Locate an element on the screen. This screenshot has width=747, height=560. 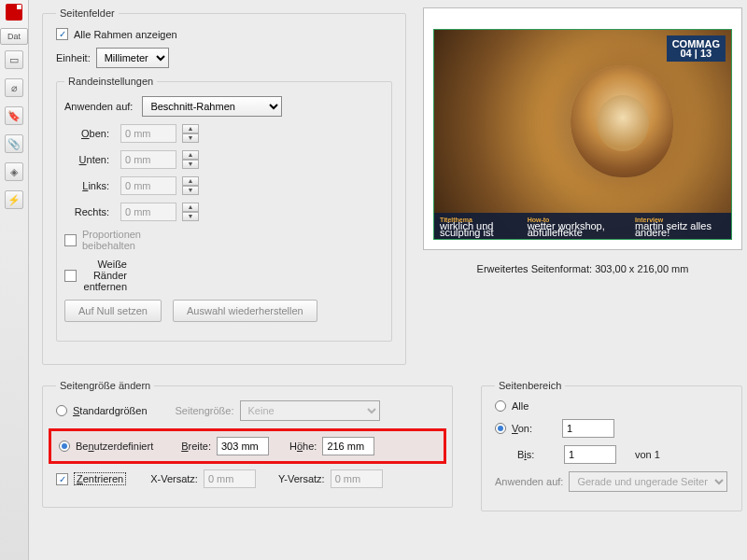
preview-footer: Titelthemawirklich und sculpting ist How… is located at coordinates (583, 226).